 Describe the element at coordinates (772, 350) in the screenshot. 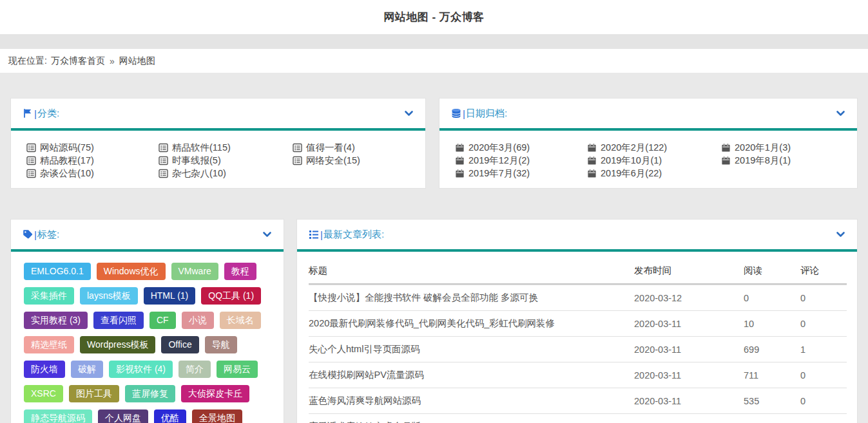

I see `article-views: 699` at that location.